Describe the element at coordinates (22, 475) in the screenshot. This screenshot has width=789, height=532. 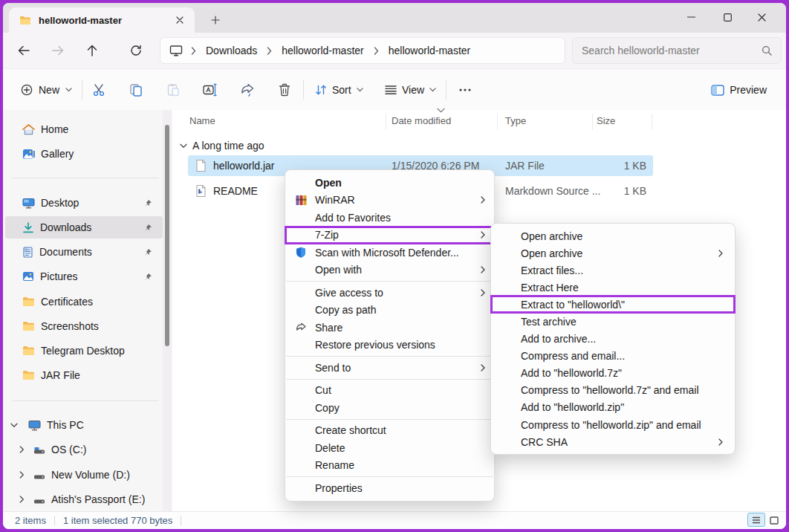
I see `chevron-right-icon` at that location.